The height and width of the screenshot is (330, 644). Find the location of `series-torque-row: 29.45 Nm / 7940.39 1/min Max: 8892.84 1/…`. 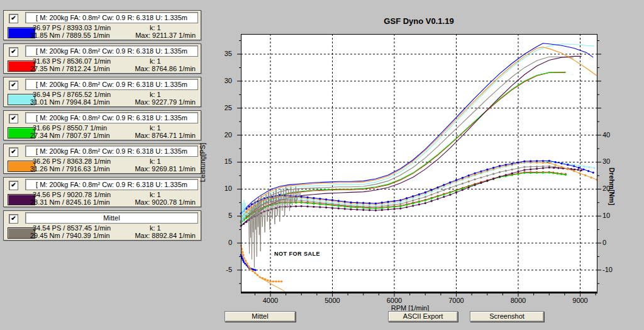

series-torque-row: 29.45 Nm / 7940.39 1/min Max: 8892.84 1/… is located at coordinates (103, 236).